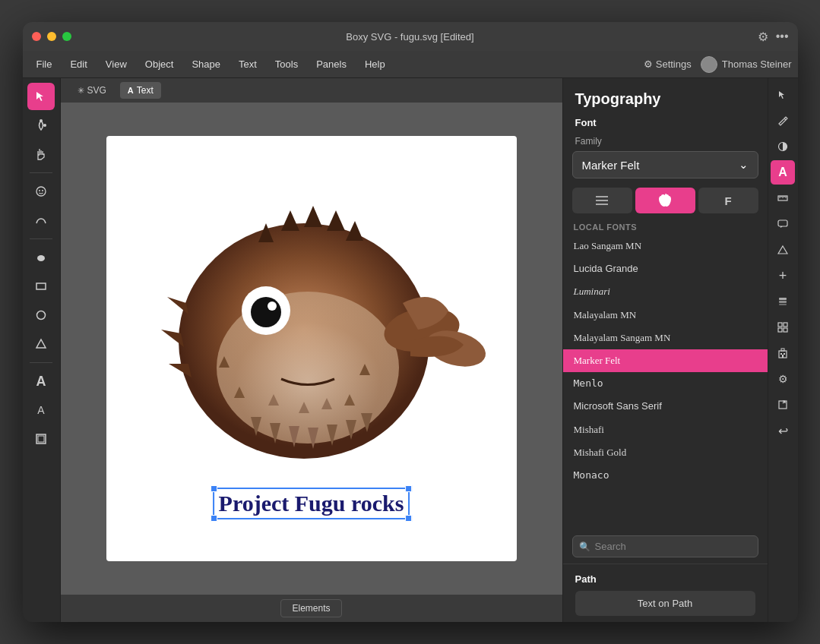  I want to click on menu-tools: Tools, so click(287, 64).